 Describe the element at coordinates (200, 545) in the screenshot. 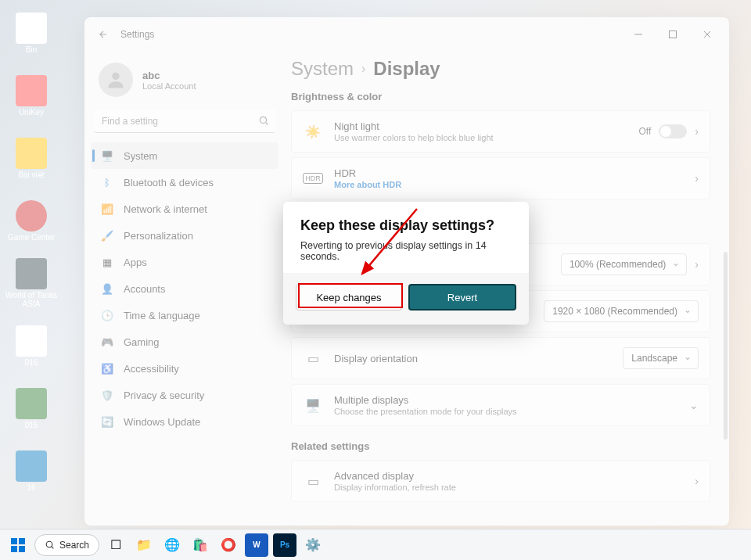

I see `store-icon: 🛍️` at that location.